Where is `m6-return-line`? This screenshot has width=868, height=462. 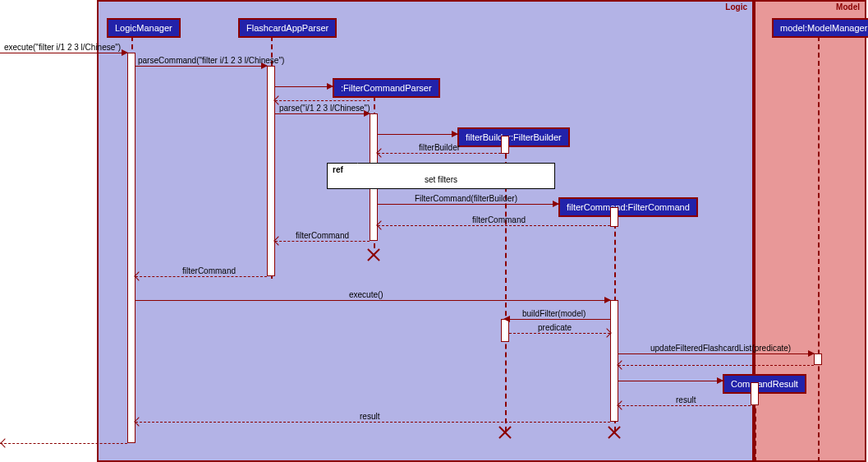 m6-return-line is located at coordinates (494, 225).